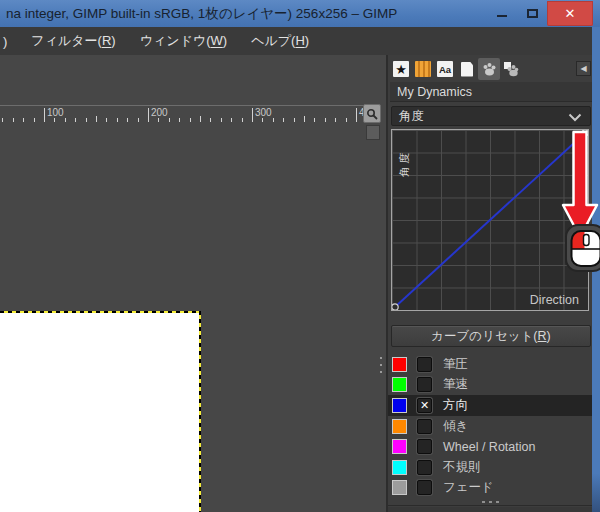  Describe the element at coordinates (381, 365) in the screenshot. I see `dock-resize-grip` at that location.